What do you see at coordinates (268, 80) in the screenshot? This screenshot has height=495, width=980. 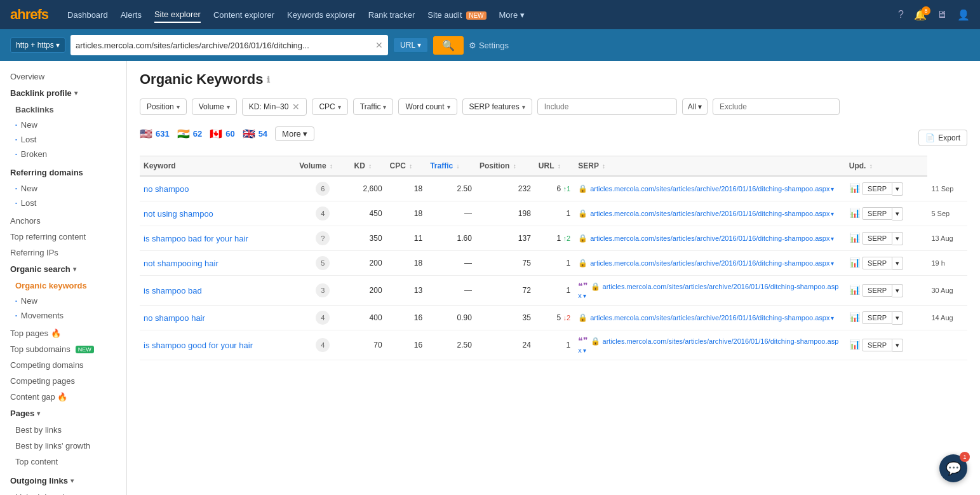 I see `title-info-icon: ℹ` at bounding box center [268, 80].